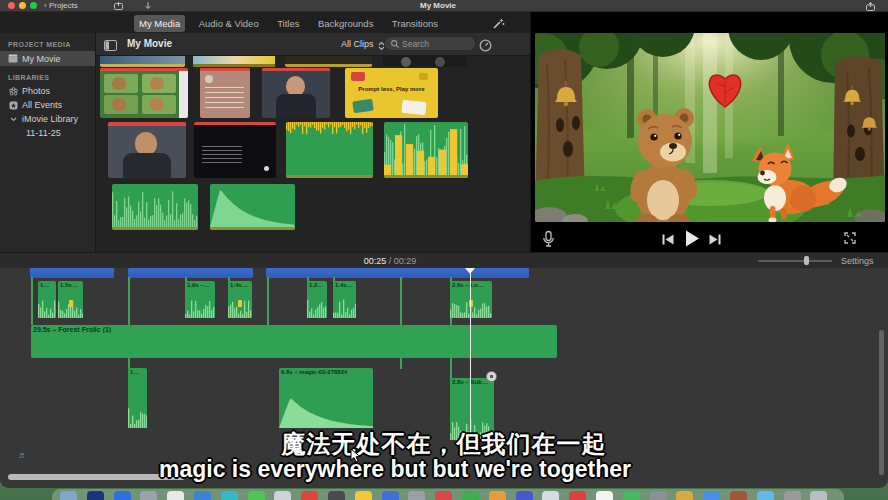 This screenshot has height=500, width=888. Describe the element at coordinates (470, 271) in the screenshot. I see `playhead-head` at that location.